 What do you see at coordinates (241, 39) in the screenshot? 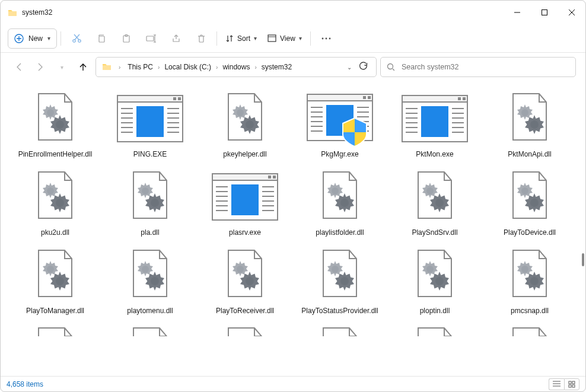
I see `sort-button: Sort ▾` at bounding box center [241, 39].